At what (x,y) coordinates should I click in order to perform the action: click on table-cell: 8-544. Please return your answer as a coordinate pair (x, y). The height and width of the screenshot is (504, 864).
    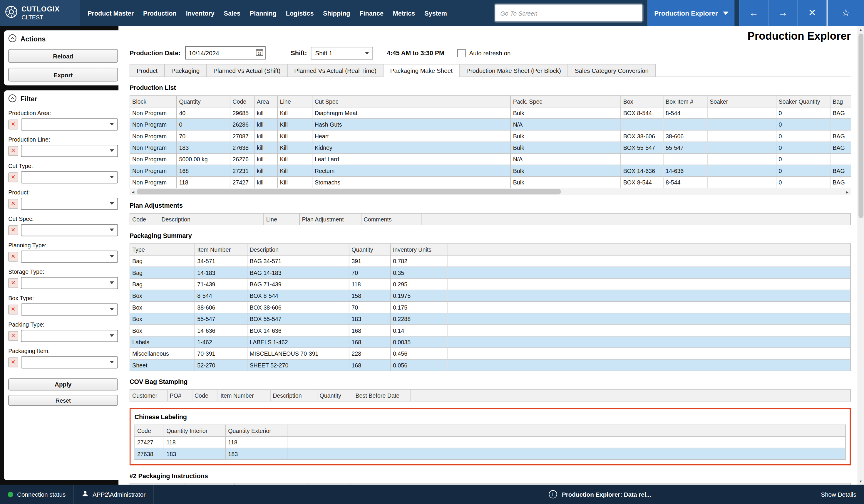
    Looking at the image, I should click on (221, 296).